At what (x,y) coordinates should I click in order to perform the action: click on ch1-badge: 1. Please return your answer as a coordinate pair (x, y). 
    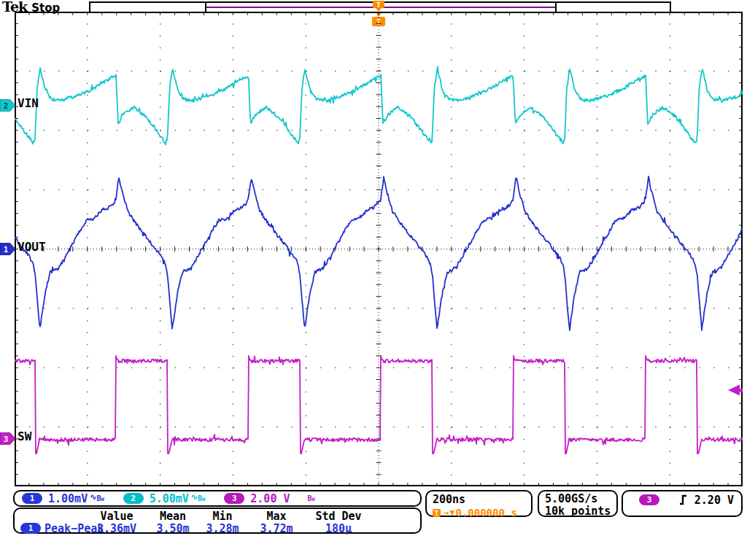
    Looking at the image, I should click on (32, 499).